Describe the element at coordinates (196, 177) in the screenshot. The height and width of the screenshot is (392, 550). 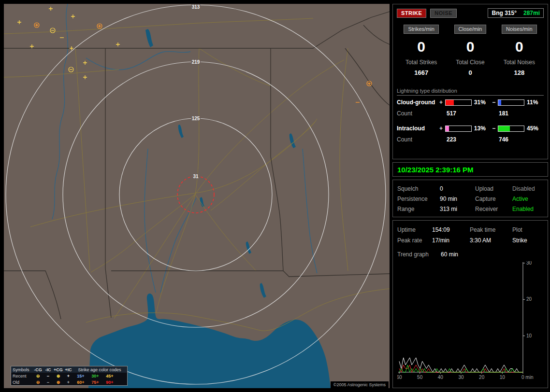
I see `ring-label-31: 31` at that location.